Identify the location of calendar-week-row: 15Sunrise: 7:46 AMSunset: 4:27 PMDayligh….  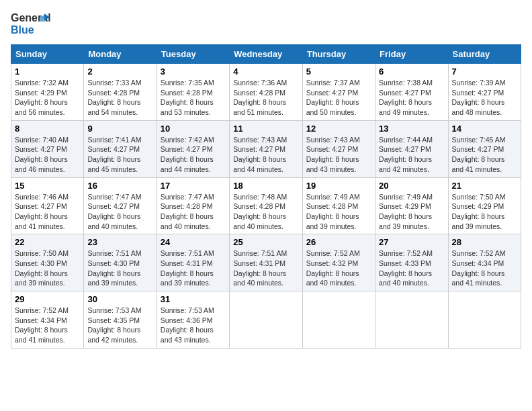
(266, 205).